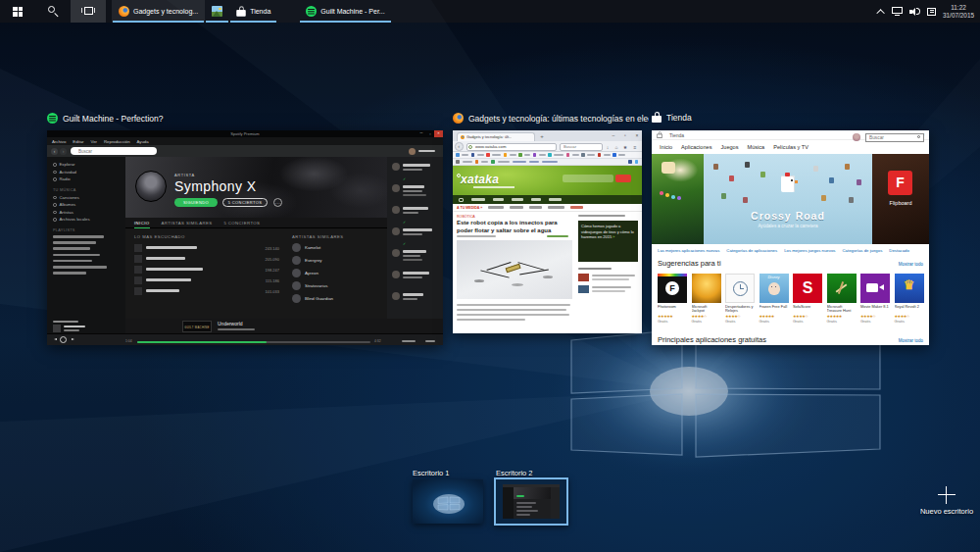 The width and height of the screenshot is (980, 552). What do you see at coordinates (89, 165) in the screenshot?
I see `sidebar-item-explorar: Explorar` at bounding box center [89, 165].